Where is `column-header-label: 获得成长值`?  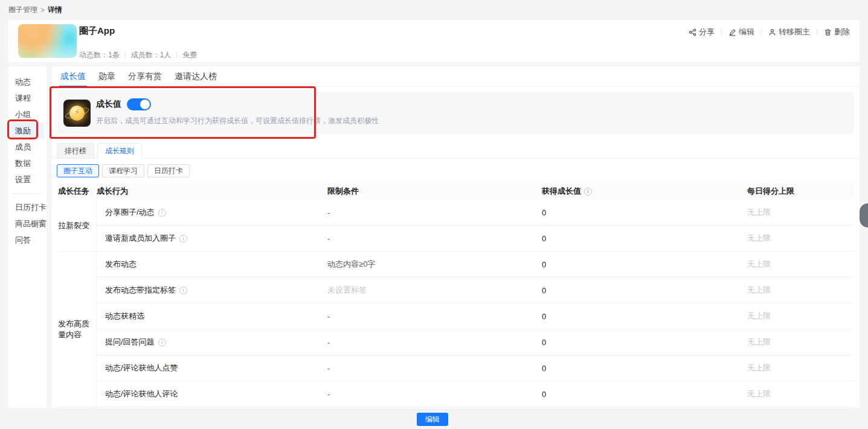 column-header-label: 获得成长值 is located at coordinates (562, 191).